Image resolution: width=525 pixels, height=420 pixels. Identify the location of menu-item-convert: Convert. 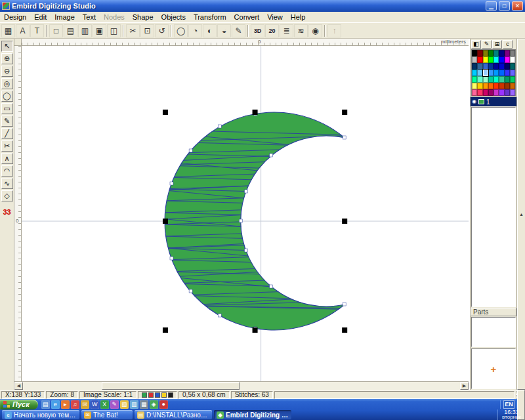
(247, 17).